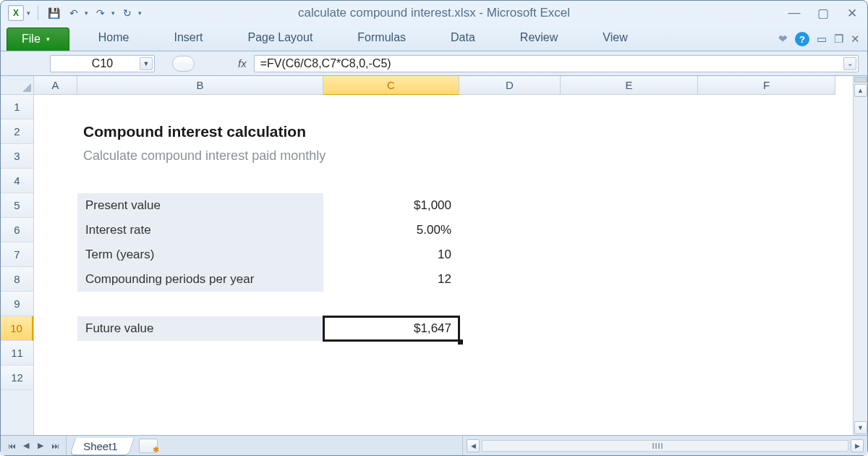 Image resolution: width=868 pixels, height=456 pixels. I want to click on ribbon: File ▾ Home Insert Page Layout Formulas …, so click(434, 38).